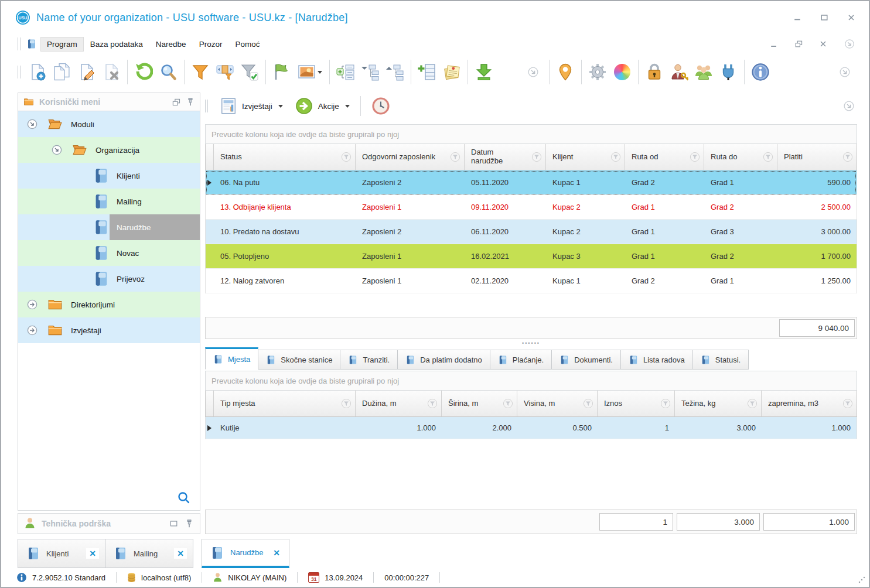 Image resolution: width=870 pixels, height=588 pixels. Describe the element at coordinates (109, 201) in the screenshot. I see `tree-item-mailing: Mailing` at that location.